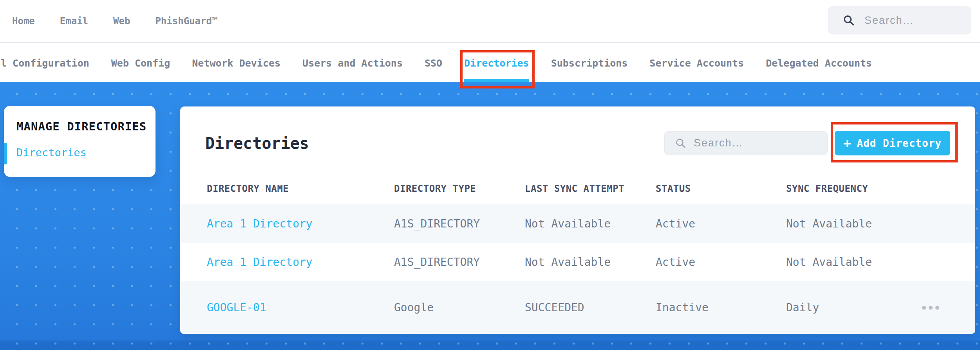  Describe the element at coordinates (74, 21) in the screenshot. I see `nav-item-email: Email` at that location.